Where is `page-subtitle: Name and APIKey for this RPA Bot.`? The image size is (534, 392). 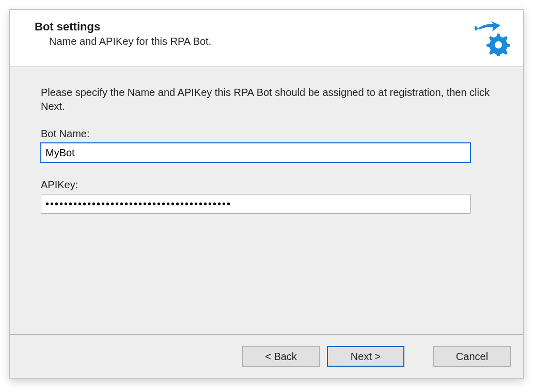
page-subtitle: Name and APIKey for this RPA Bot. is located at coordinates (259, 41).